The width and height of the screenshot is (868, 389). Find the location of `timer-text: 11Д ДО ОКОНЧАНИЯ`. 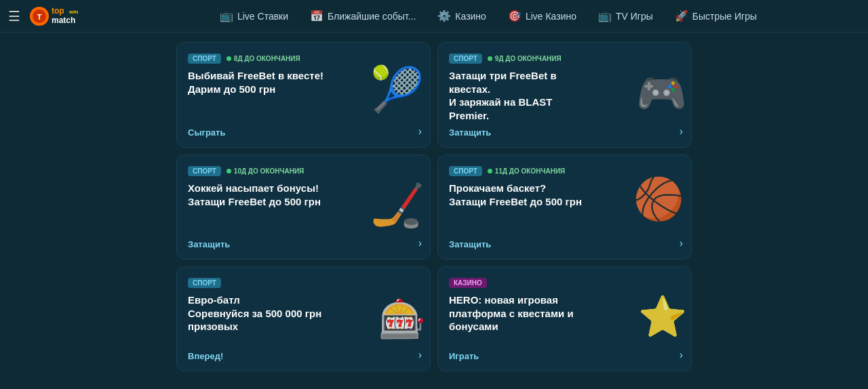

timer-text: 11Д ДО ОКОНЧАНИЯ is located at coordinates (530, 171).